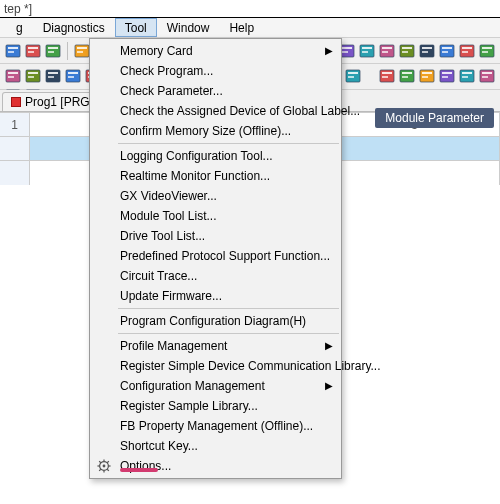  Describe the element at coordinates (216, 51) in the screenshot. I see `menu-item: Memory Card▶` at that location.